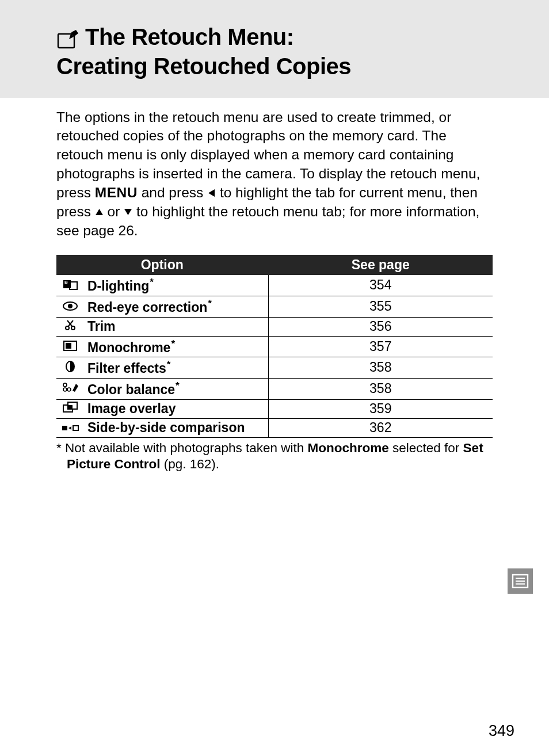 Image resolution: width=549 pixels, height=756 pixels. Describe the element at coordinates (380, 346) in the screenshot. I see `row-page: 357` at that location.